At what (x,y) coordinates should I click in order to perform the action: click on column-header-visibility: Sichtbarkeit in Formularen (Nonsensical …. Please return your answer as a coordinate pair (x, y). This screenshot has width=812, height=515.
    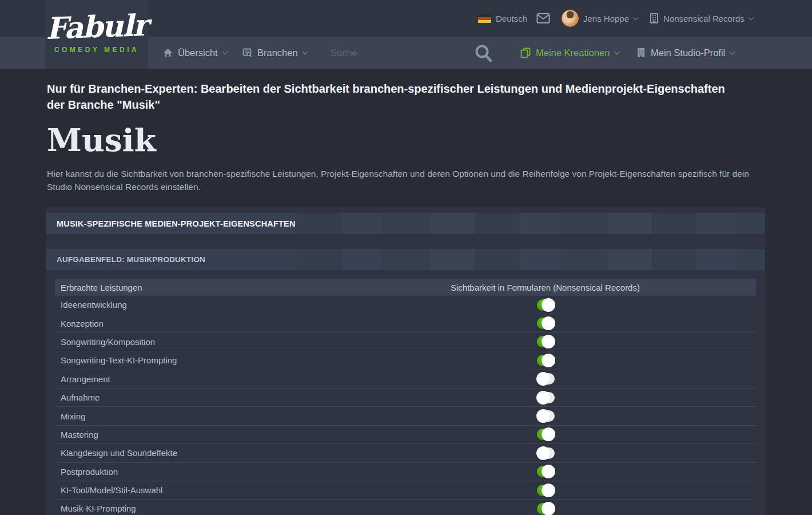
    Looking at the image, I should click on (603, 287).